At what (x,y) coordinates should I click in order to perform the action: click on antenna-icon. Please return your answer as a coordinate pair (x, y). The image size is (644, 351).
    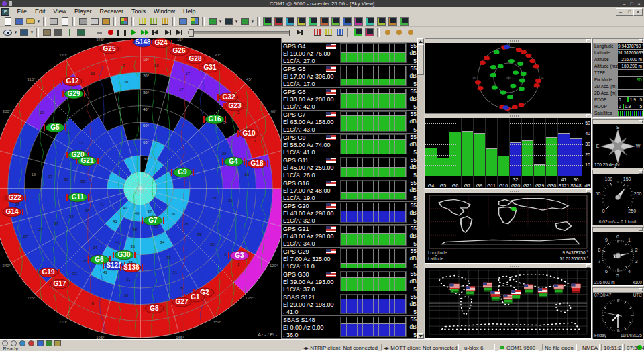
    Looking at the image, I should click on (48, 343).